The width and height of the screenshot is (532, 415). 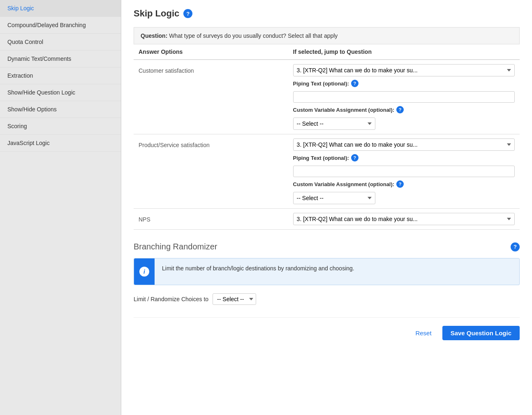 What do you see at coordinates (211, 143) in the screenshot?
I see `answer-label-2: Product/Service satisfaction` at bounding box center [211, 143].